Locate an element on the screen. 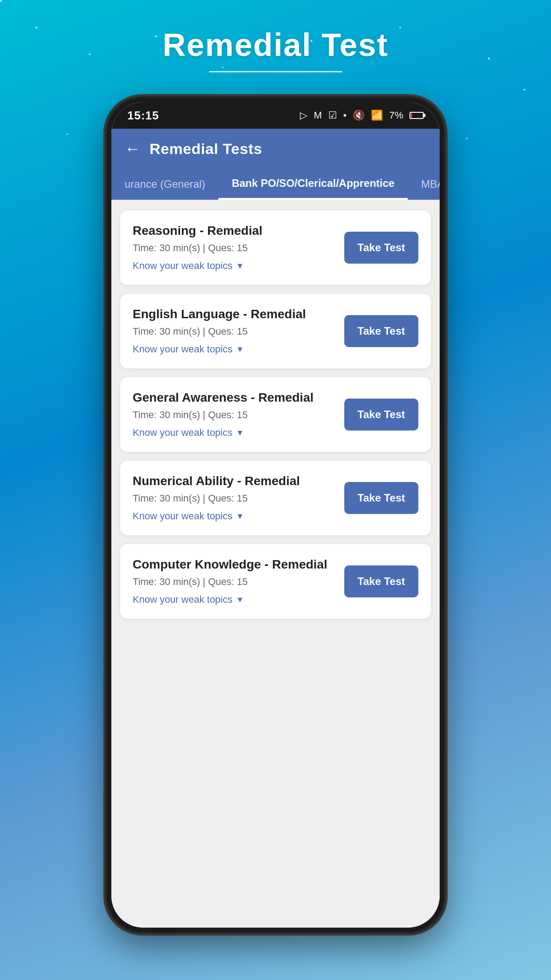 This screenshot has height=980, width=551. test-name-computer: Computer Knowledge - Remedial is located at coordinates (239, 565).